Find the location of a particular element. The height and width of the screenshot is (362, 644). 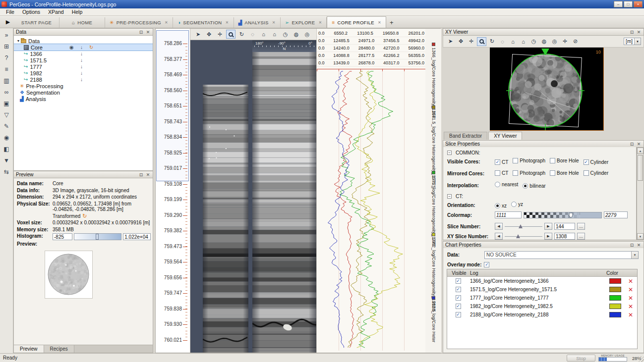

colormap-max-input: 2279 is located at coordinates (616, 215).